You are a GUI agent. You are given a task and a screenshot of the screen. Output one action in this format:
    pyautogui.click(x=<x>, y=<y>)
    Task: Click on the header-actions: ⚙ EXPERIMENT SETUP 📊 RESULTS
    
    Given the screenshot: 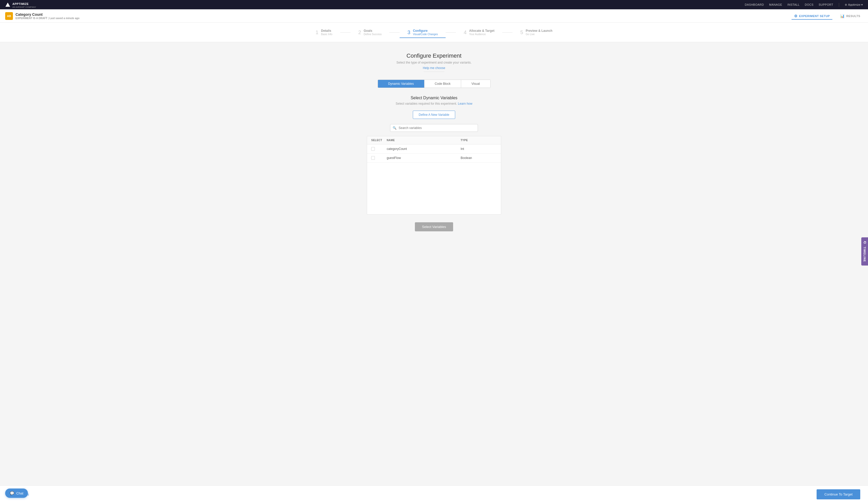 What is the action you would take?
    pyautogui.click(x=827, y=16)
    